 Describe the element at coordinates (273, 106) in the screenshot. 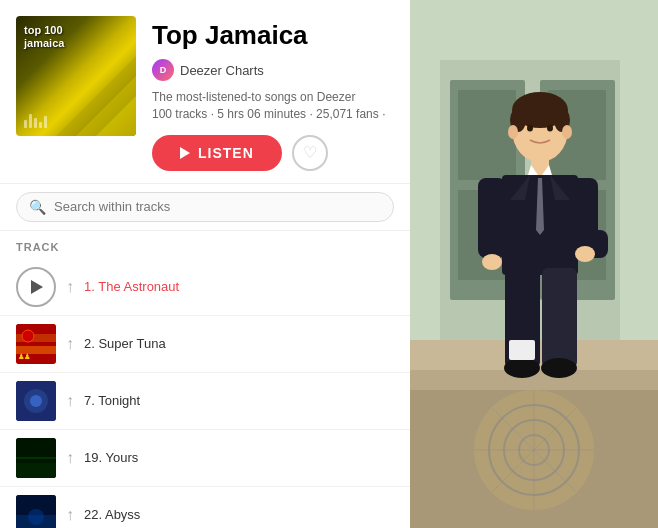

I see `playlist-meta: The most-listened-to songs on Deezer 100…` at that location.